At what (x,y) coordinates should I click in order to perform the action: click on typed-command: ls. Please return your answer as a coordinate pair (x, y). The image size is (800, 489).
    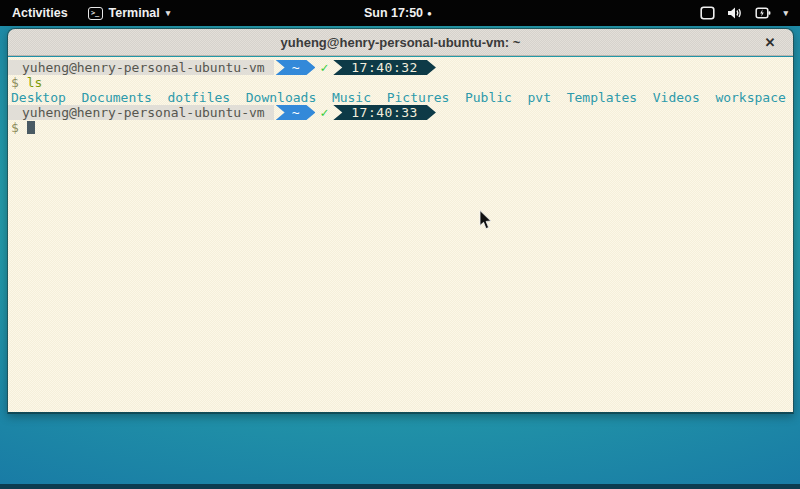
    Looking at the image, I should click on (35, 82).